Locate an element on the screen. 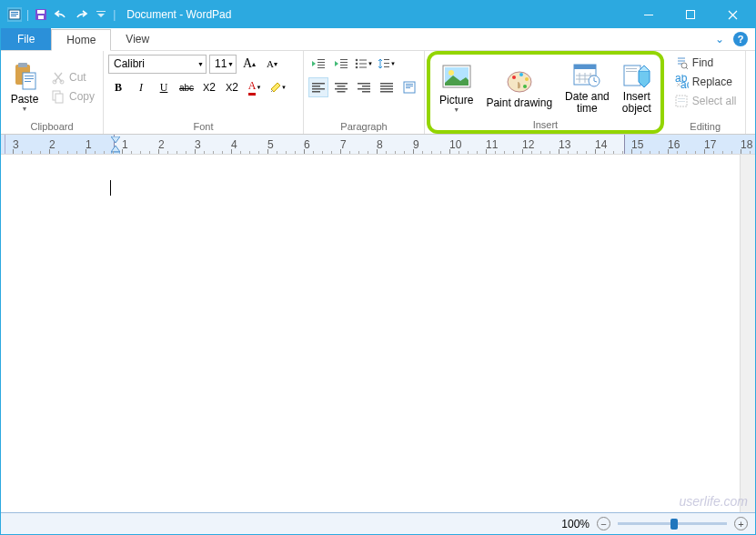 The image size is (756, 535). vertical-scrollbar is located at coordinates (748, 333).